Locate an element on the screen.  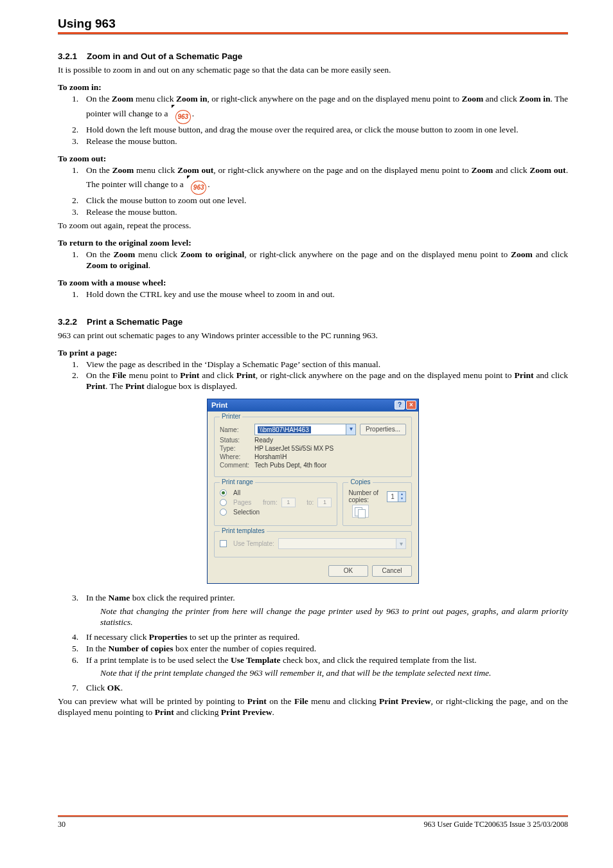
zoom-out-lead: To zoom out: is located at coordinates (313, 159).